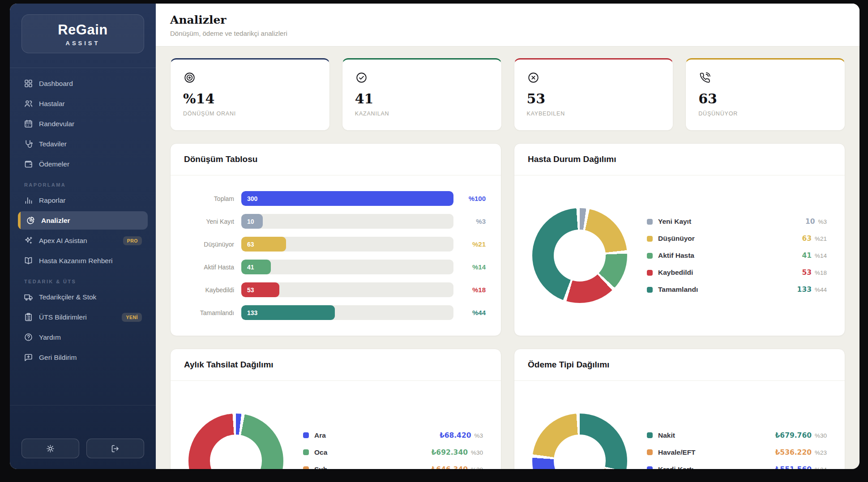  Describe the element at coordinates (83, 185) in the screenshot. I see `nav-section-label: RAPORLAMA` at that location.